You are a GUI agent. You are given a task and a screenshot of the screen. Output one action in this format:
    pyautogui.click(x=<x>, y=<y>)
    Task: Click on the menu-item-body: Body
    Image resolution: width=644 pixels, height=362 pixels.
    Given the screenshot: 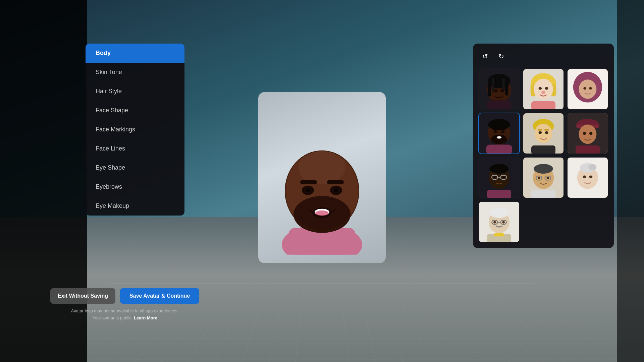 What is the action you would take?
    pyautogui.click(x=135, y=53)
    